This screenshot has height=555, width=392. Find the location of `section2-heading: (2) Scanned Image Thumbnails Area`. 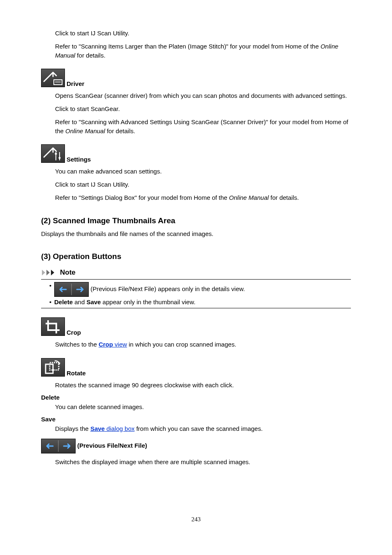

section2-heading: (2) Scanned Image Thumbnails Area is located at coordinates (196, 221).